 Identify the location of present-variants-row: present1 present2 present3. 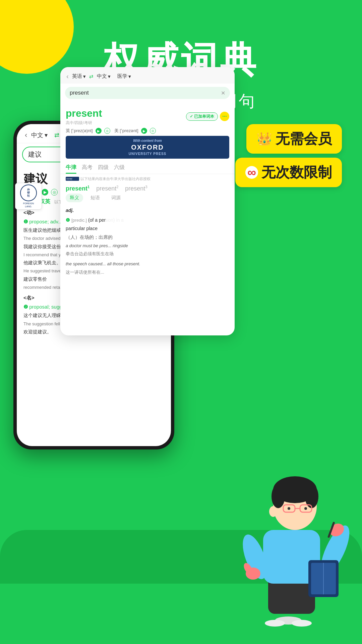
(147, 187).